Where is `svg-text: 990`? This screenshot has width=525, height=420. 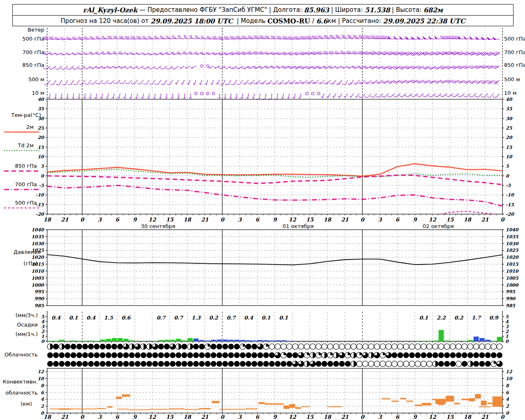 svg-text: 990 is located at coordinates (511, 299).